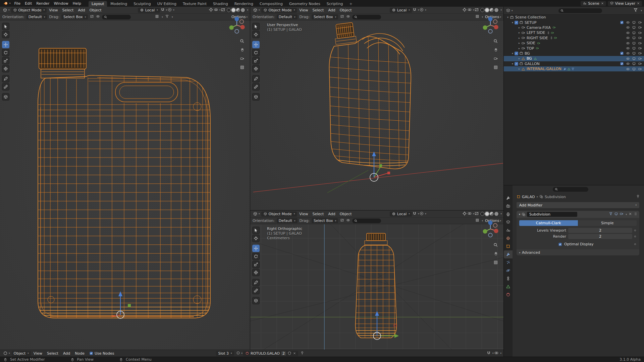 This screenshot has height=362, width=644. I want to click on move-tool, so click(256, 45).